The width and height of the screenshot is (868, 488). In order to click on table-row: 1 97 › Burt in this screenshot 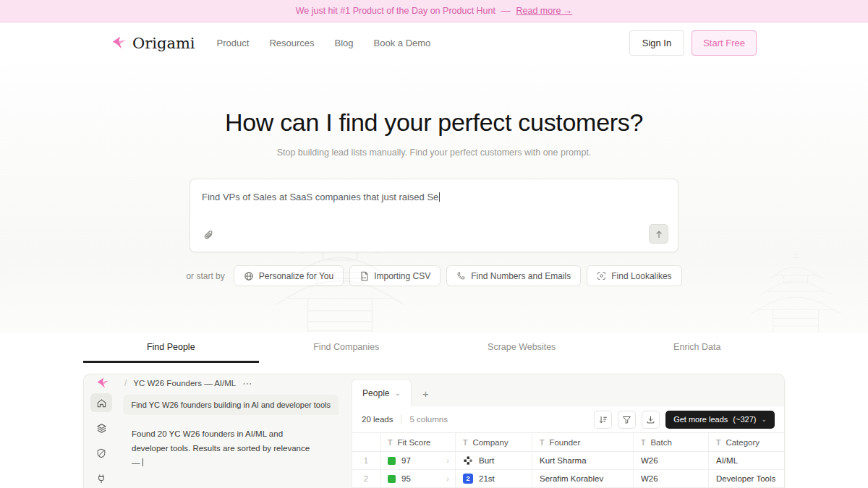, I will do `click(569, 461)`.